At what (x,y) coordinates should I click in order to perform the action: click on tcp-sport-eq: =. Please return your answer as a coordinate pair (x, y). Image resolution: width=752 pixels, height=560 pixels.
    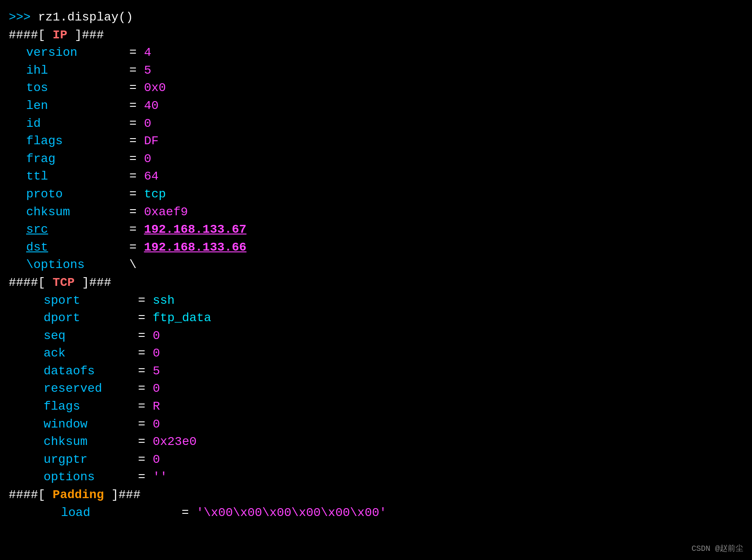
    Looking at the image, I should click on (142, 301).